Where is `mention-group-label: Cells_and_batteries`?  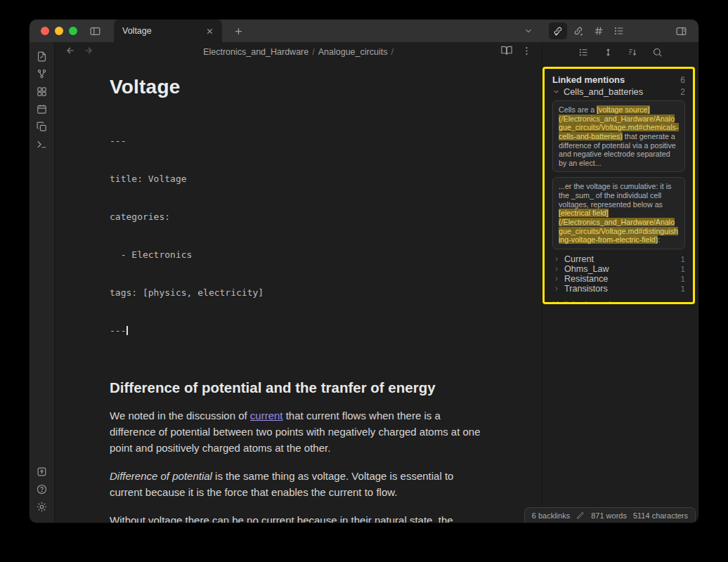
mention-group-label: Cells_and_batteries is located at coordinates (622, 91).